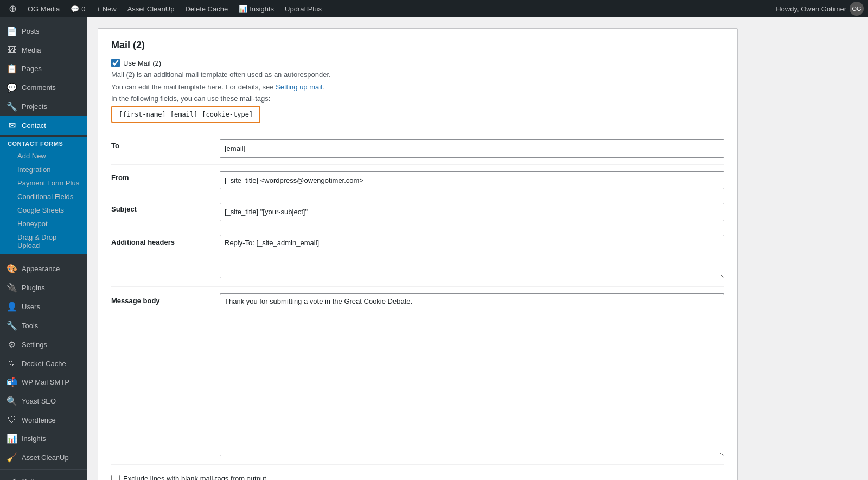 The image size is (868, 480). I want to click on submenu-drag-drop: Drag & Drop Upload, so click(43, 241).